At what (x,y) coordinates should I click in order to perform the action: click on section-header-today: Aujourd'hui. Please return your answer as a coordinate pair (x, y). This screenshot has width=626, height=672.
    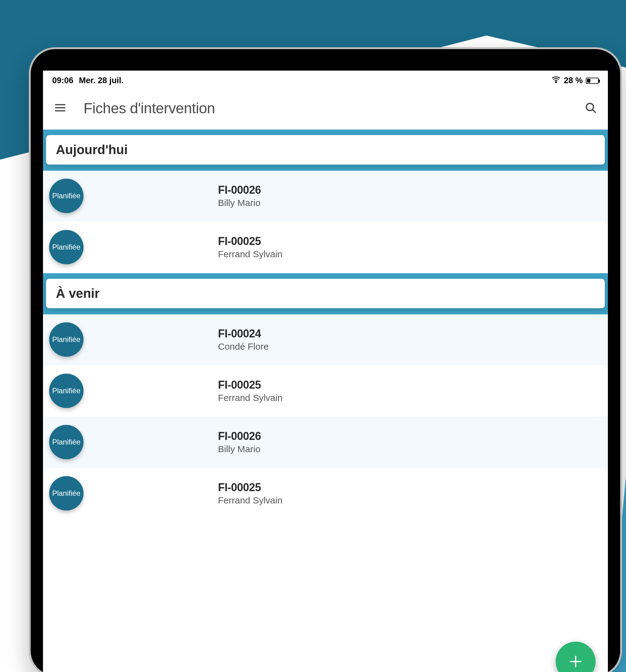
    Looking at the image, I should click on (325, 150).